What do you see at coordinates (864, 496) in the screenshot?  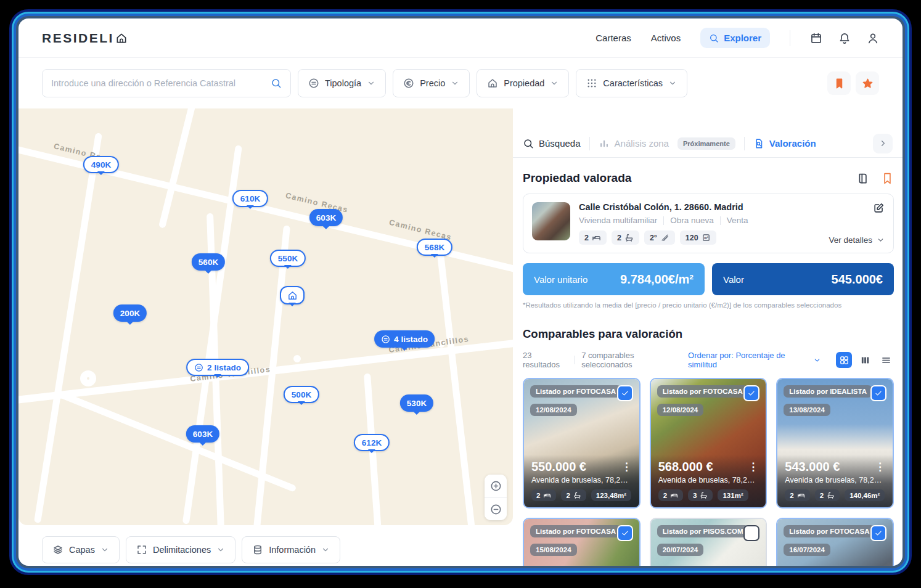 I see `listing-area-badge: 140,46m²` at bounding box center [864, 496].